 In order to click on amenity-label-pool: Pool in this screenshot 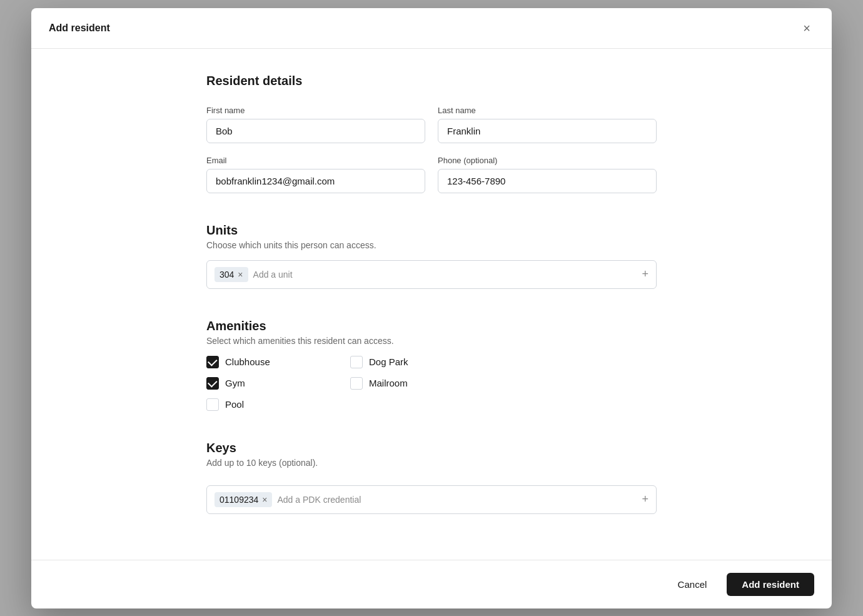, I will do `click(235, 404)`.